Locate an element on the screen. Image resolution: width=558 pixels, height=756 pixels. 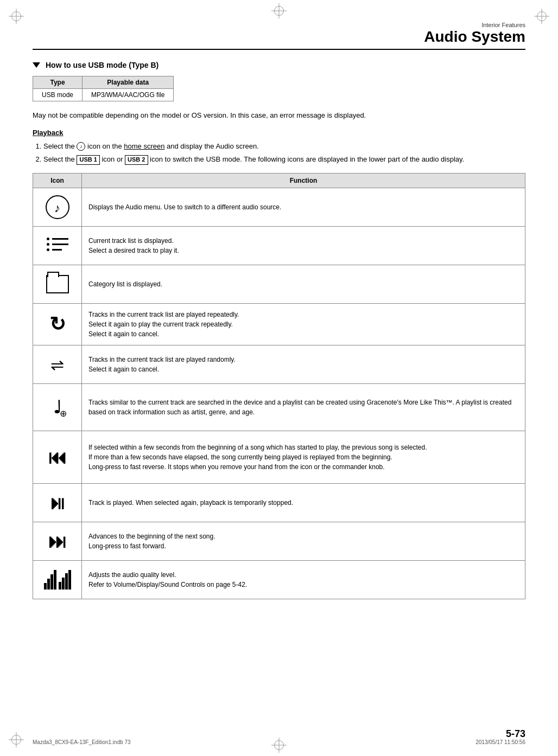
func-cell-music: Displays the Audio menu. Use to switch t… is located at coordinates (304, 207).